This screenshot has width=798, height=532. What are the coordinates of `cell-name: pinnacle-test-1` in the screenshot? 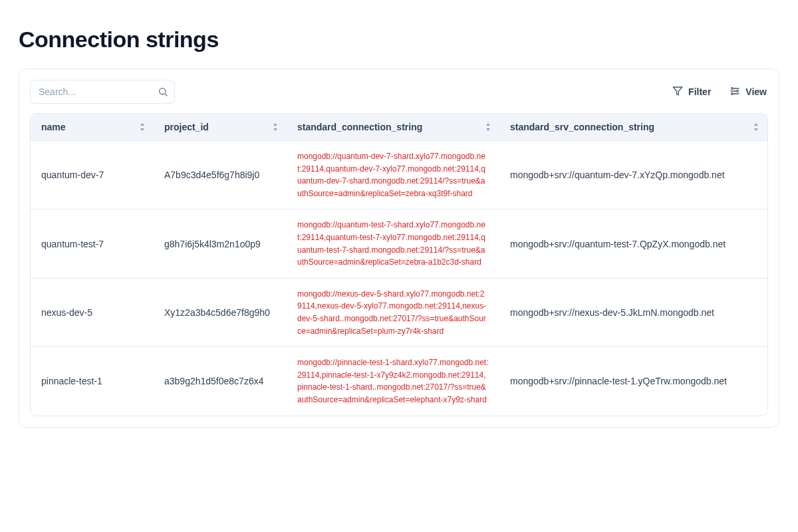 It's located at (92, 382).